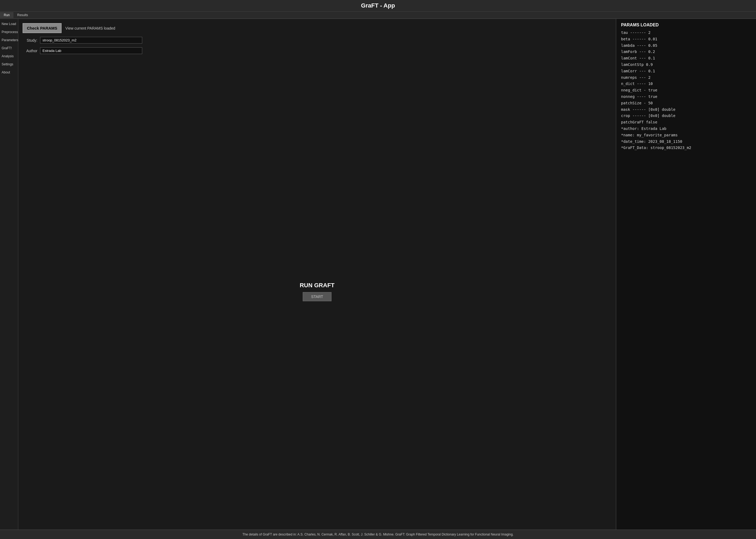 The width and height of the screenshot is (756, 539). What do you see at coordinates (378, 6) in the screenshot?
I see `app-title: GraFT - App` at bounding box center [378, 6].